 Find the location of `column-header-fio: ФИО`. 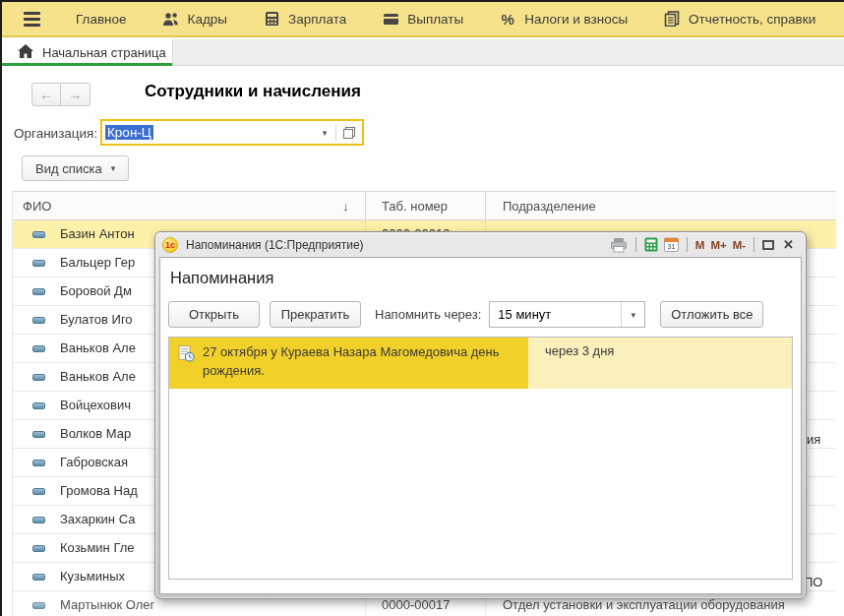

column-header-fio: ФИО is located at coordinates (37, 207).